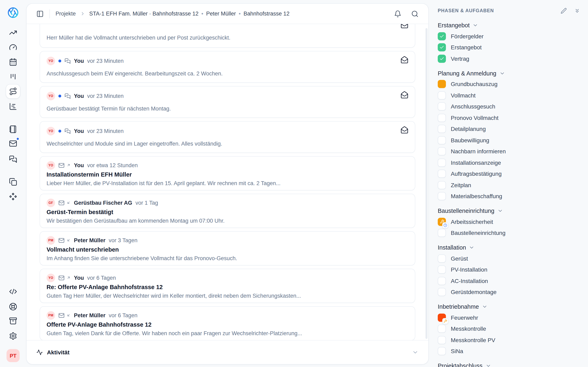 The height and width of the screenshot is (367, 588). What do you see at coordinates (13, 47) in the screenshot?
I see `sidebar-item-gauge-icon` at bounding box center [13, 47].